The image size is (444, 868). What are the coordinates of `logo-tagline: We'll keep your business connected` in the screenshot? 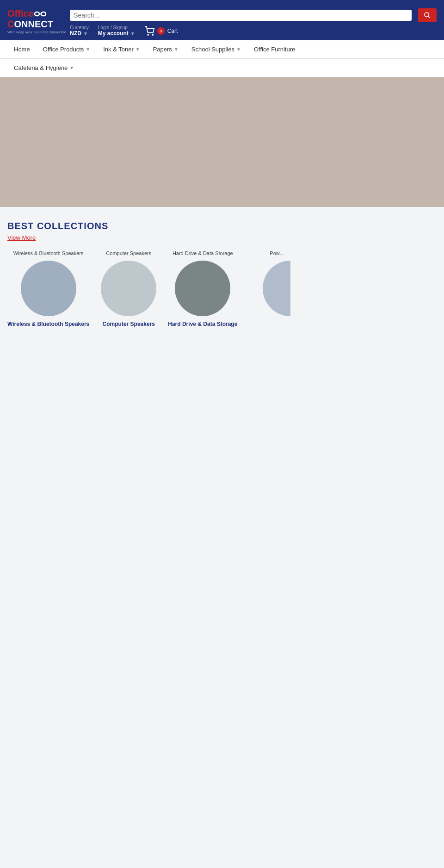 It's located at (37, 32).